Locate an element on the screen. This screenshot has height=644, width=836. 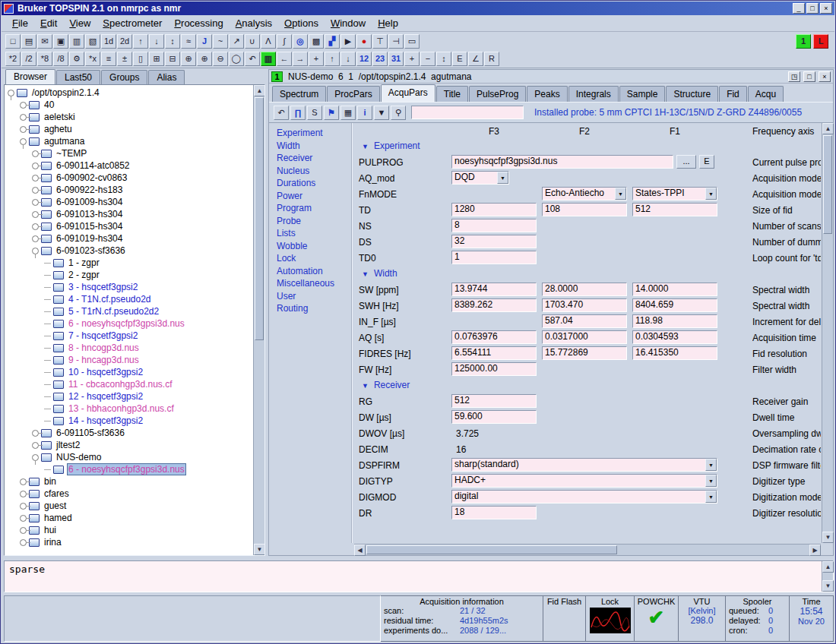
ruler-t-icon: ⊣ is located at coordinates (396, 41).